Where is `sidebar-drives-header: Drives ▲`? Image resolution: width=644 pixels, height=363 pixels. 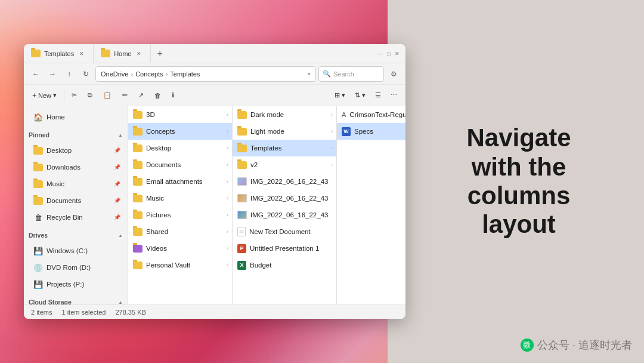
sidebar-drives-header: Drives ▲ is located at coordinates (76, 235).